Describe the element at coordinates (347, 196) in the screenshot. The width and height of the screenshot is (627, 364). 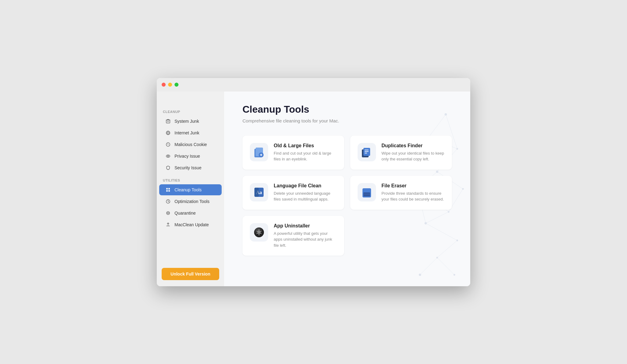
I see `tools-grid: Old & Large Files Find and cut out your …` at that location.